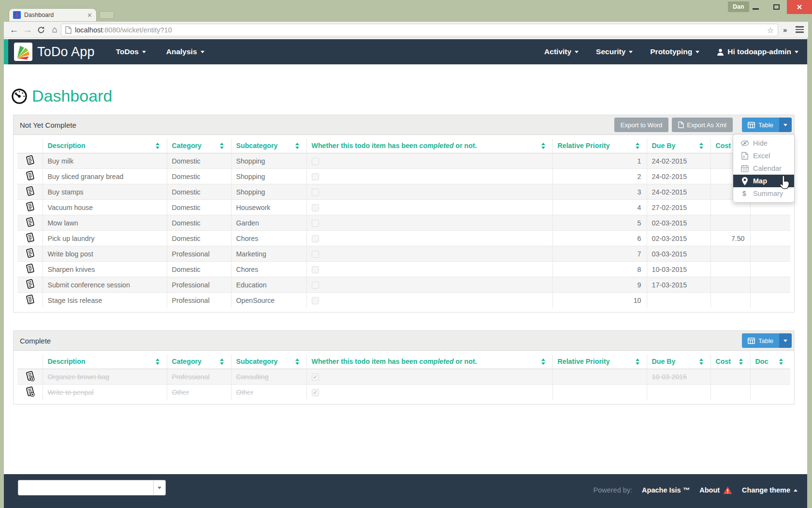  Describe the element at coordinates (55, 30) in the screenshot. I see `home-icon: ⌂` at that location.